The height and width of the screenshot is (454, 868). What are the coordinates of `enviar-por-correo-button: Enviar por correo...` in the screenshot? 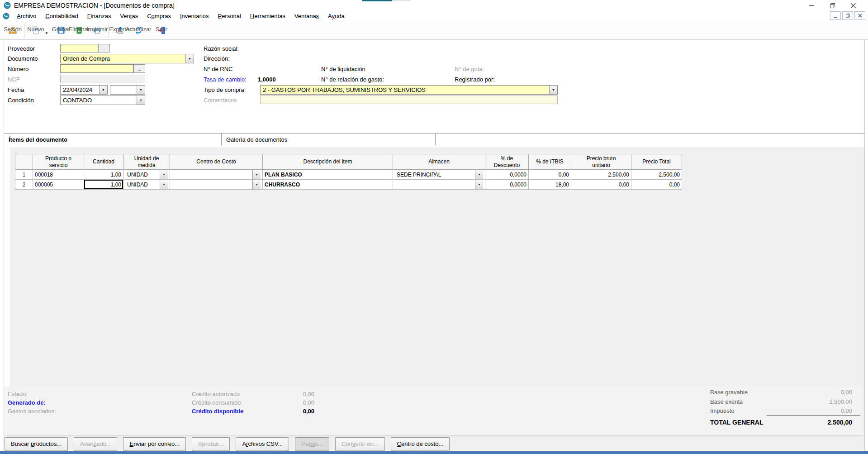 It's located at (155, 444).